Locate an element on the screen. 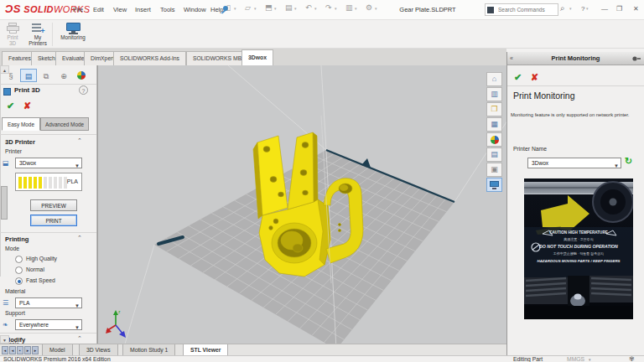 This screenshot has width=644, height=362. monitoring-ok-button: ✔ is located at coordinates (518, 77).